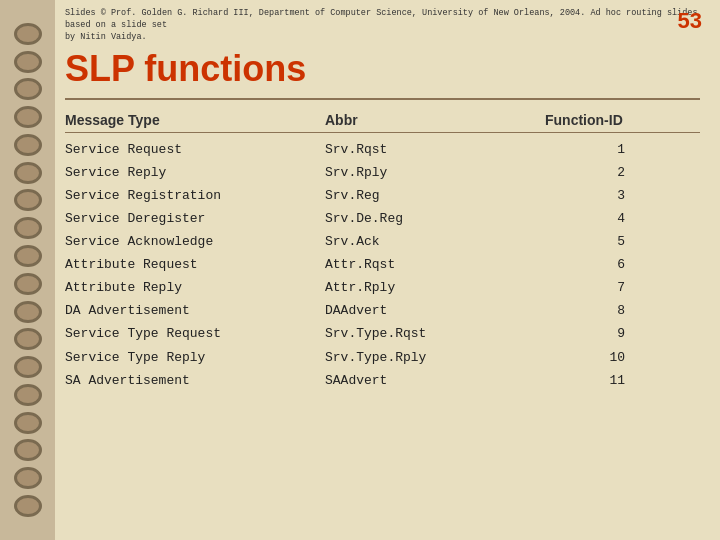  What do you see at coordinates (605, 265) in the screenshot?
I see `cell-id: 6` at bounding box center [605, 265].